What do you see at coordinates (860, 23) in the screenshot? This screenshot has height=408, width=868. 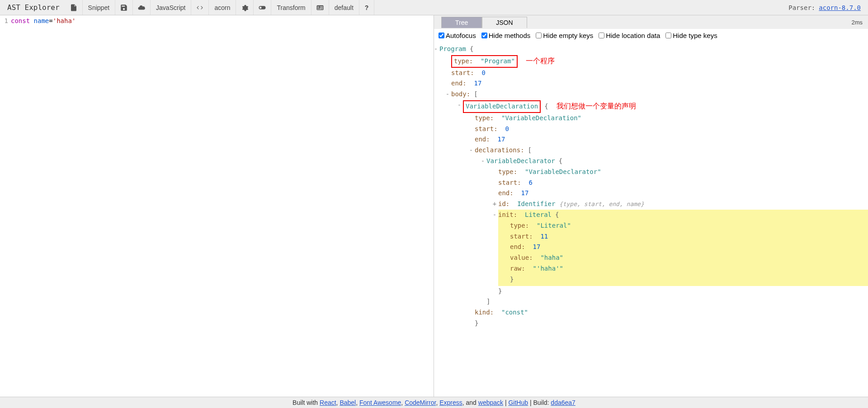 I see `parse-time: 2ms` at bounding box center [860, 23].